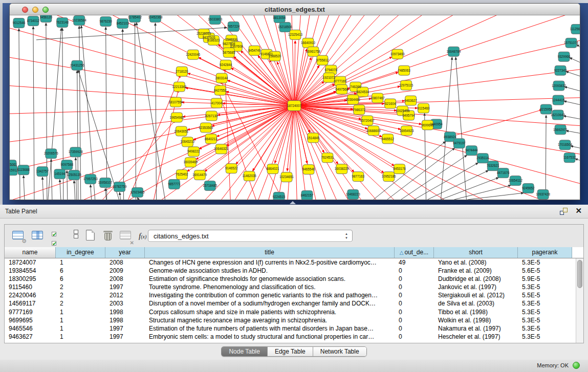  I want to click on memory-ok-icon, so click(576, 365).